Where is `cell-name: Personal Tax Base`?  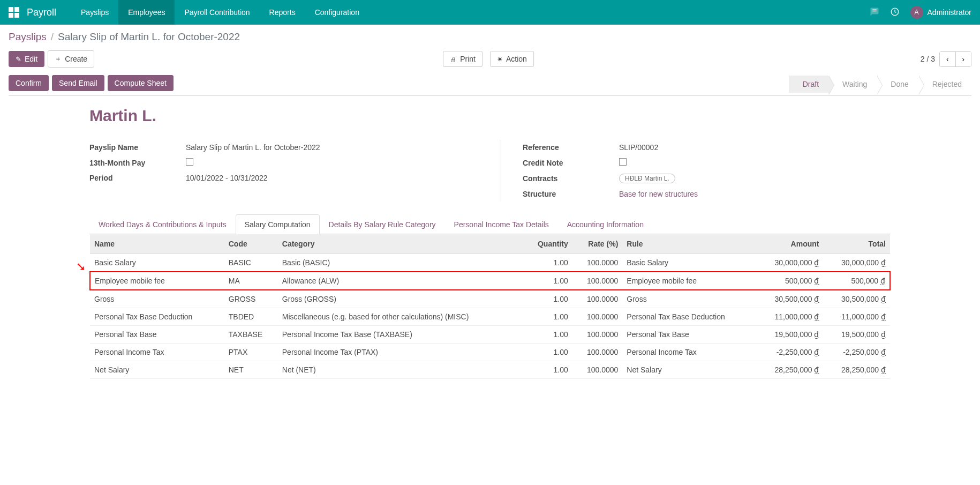 cell-name: Personal Tax Base is located at coordinates (157, 334).